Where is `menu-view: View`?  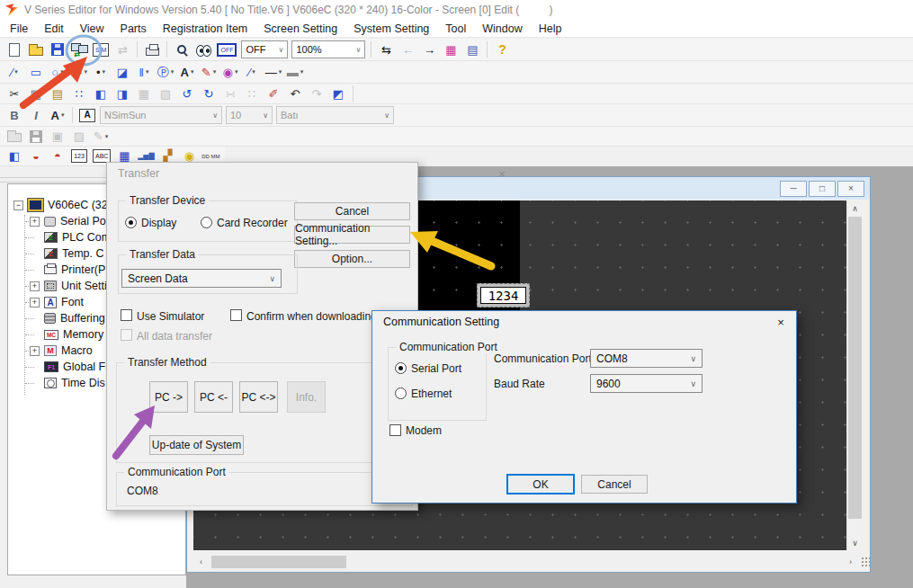 menu-view: View is located at coordinates (92, 29).